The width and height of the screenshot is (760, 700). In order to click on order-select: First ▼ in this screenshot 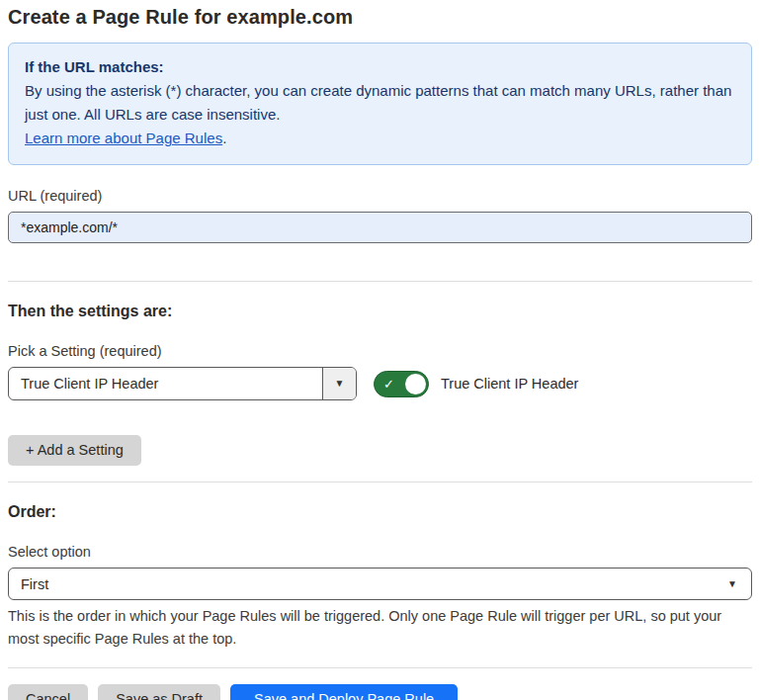, I will do `click(380, 583)`.